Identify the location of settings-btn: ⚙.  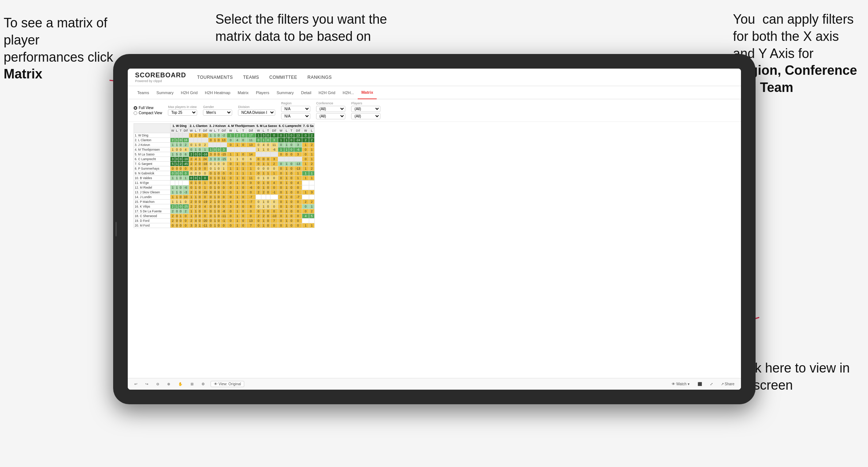
(203, 384).